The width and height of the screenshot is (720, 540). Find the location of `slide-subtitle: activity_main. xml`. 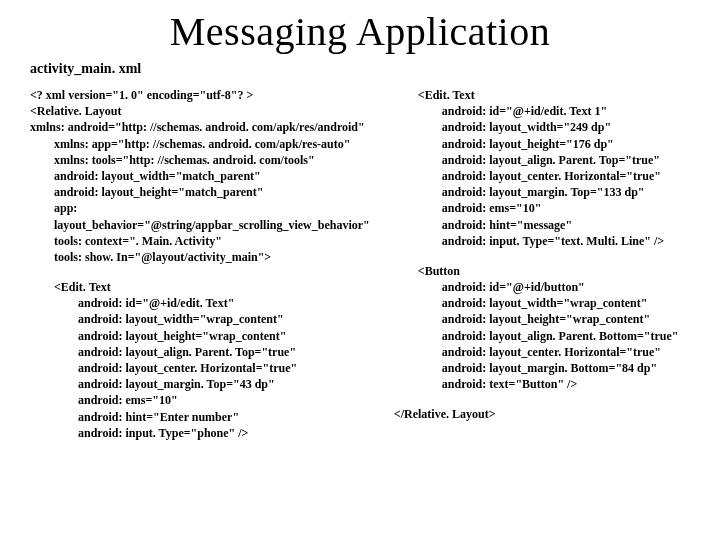

slide-subtitle: activity_main. xml is located at coordinates (360, 69).